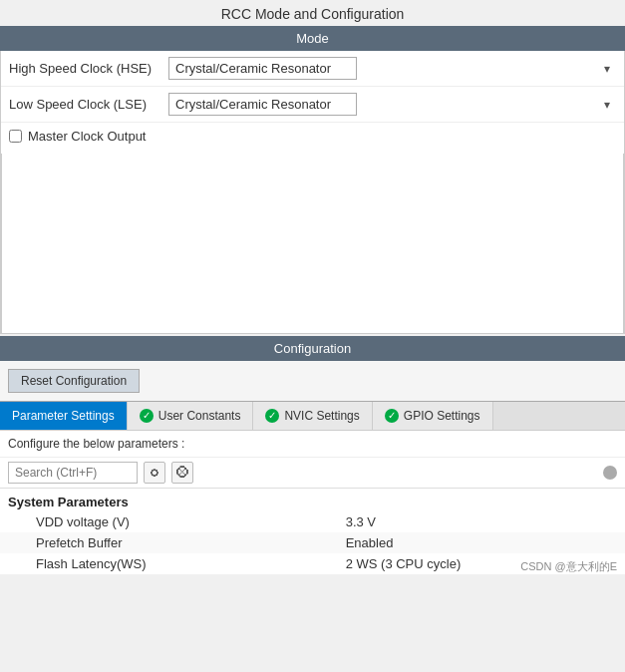  I want to click on config-header: Configuration, so click(313, 349).